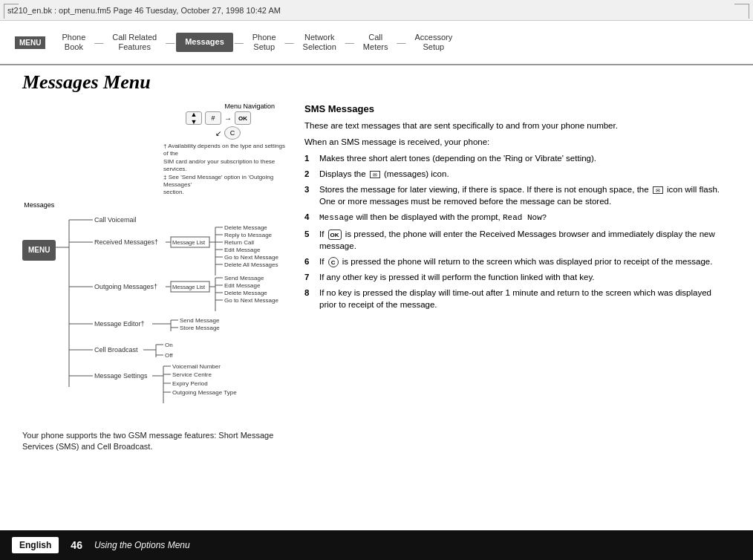 This screenshot has height=560, width=753. What do you see at coordinates (226, 150) in the screenshot?
I see `footnote1: † Availability depends on the type and s…` at bounding box center [226, 150].